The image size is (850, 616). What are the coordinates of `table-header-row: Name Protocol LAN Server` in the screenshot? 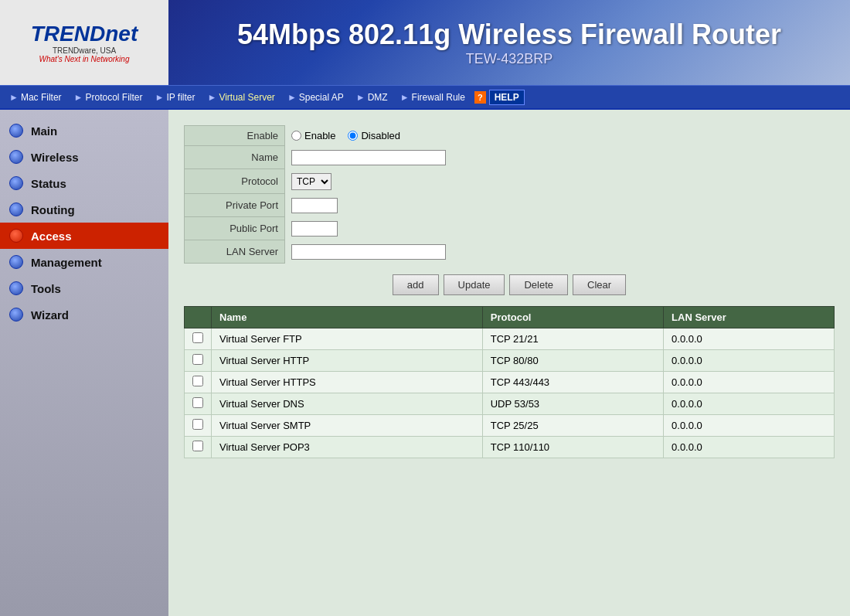 It's located at (510, 318).